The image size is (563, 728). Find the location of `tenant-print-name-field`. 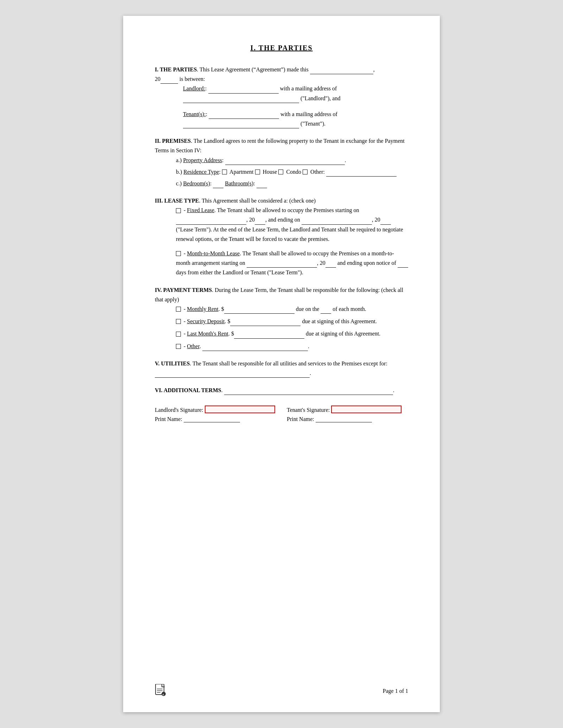

tenant-print-name-field is located at coordinates (344, 419).